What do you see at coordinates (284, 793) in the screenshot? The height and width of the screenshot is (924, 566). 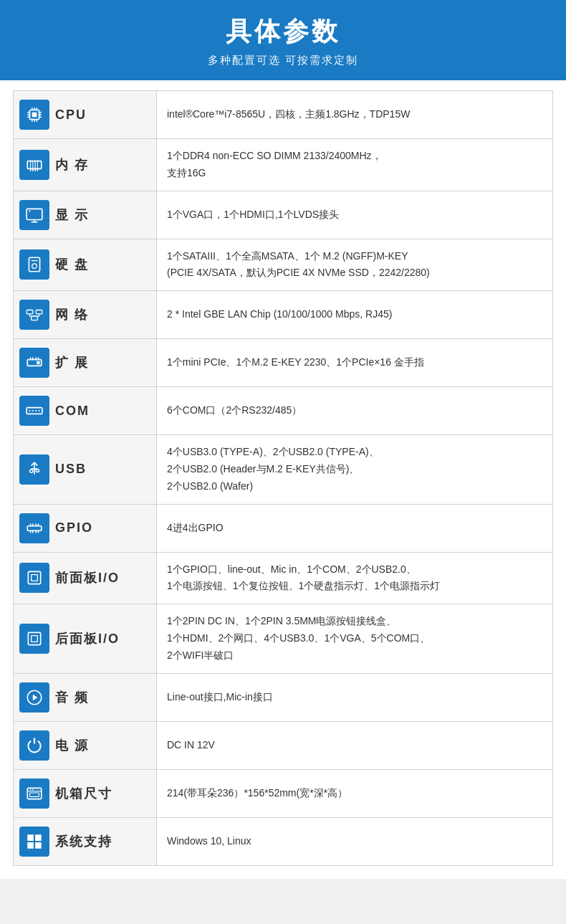 I see `table-row: 机箱尺寸214(带耳朵236）*156*52mm(宽*深*高）` at bounding box center [284, 793].